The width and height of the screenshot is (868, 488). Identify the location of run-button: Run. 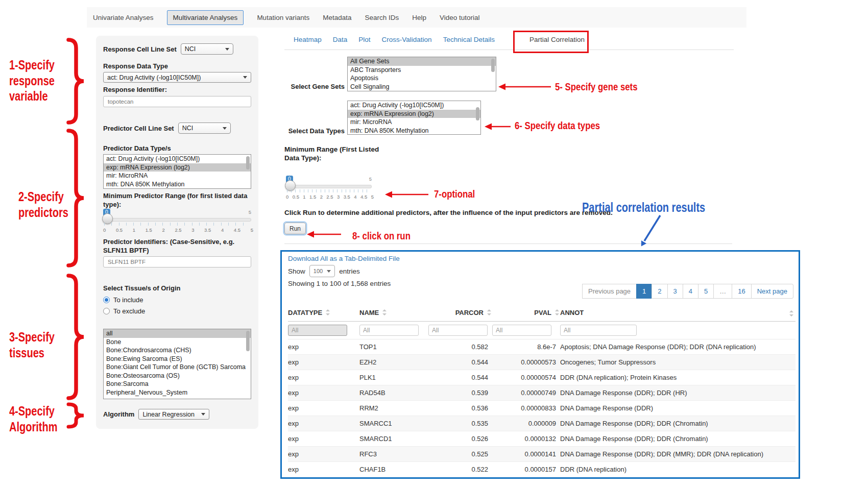
(295, 229).